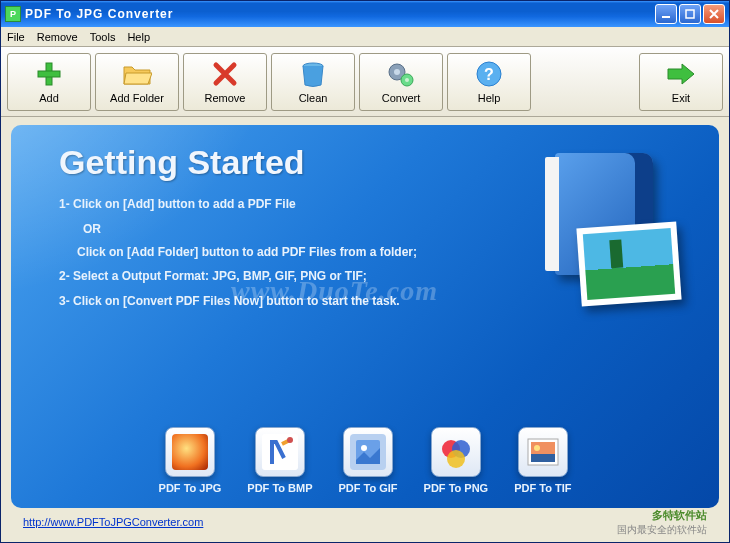 The image size is (730, 543). What do you see at coordinates (401, 74) in the screenshot?
I see `gears-icon` at bounding box center [401, 74].